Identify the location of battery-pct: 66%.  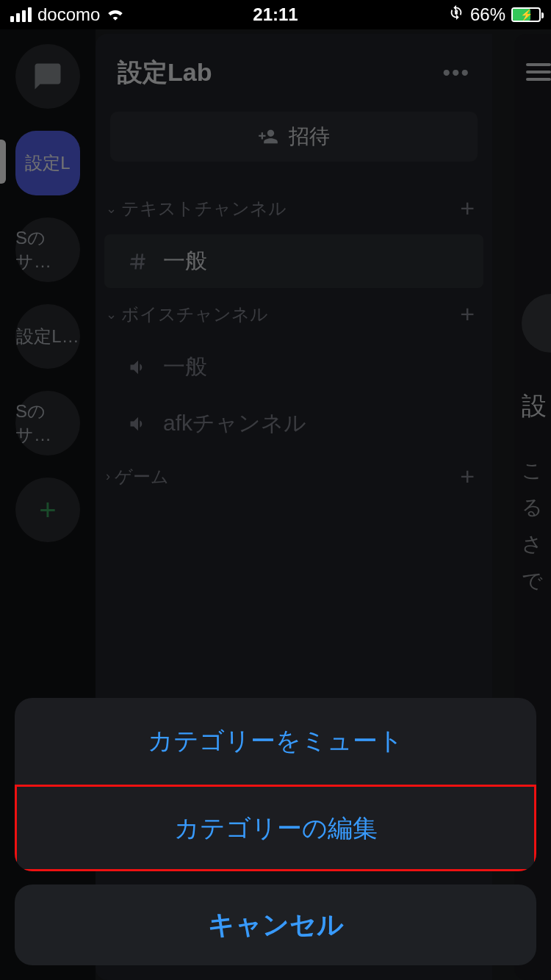
(488, 15).